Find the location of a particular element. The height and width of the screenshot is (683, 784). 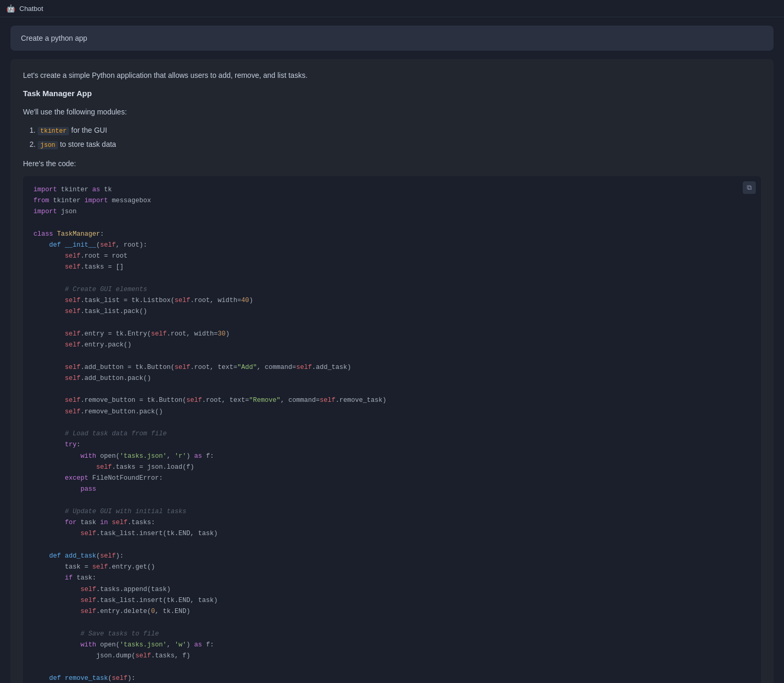

modules-intro: We'll use the following modules: is located at coordinates (392, 112).